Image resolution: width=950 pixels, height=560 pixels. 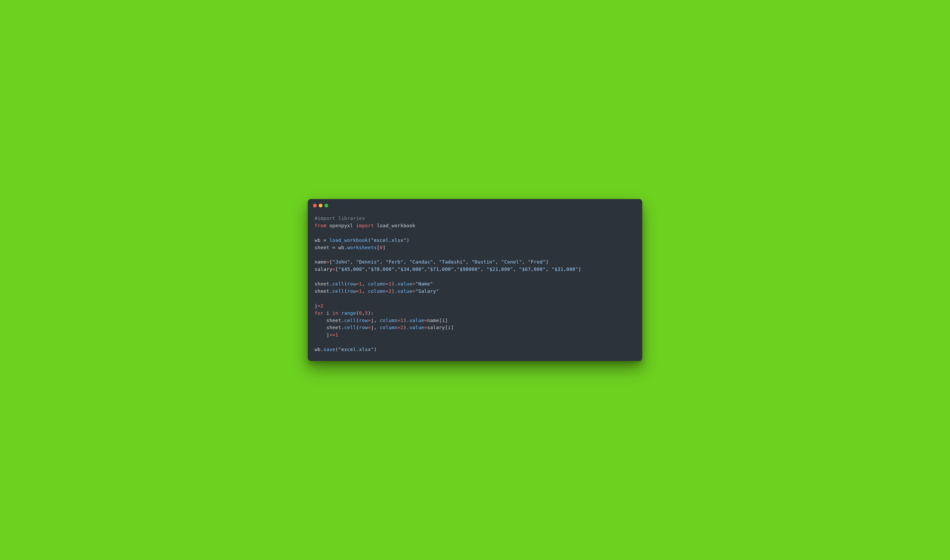 I want to click on code-string: "John", so click(x=341, y=262).